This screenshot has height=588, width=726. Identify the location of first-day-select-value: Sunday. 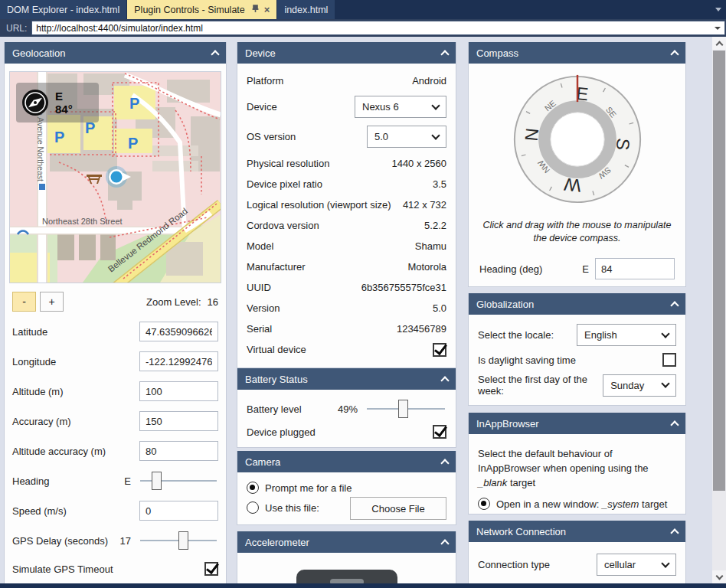
(627, 386).